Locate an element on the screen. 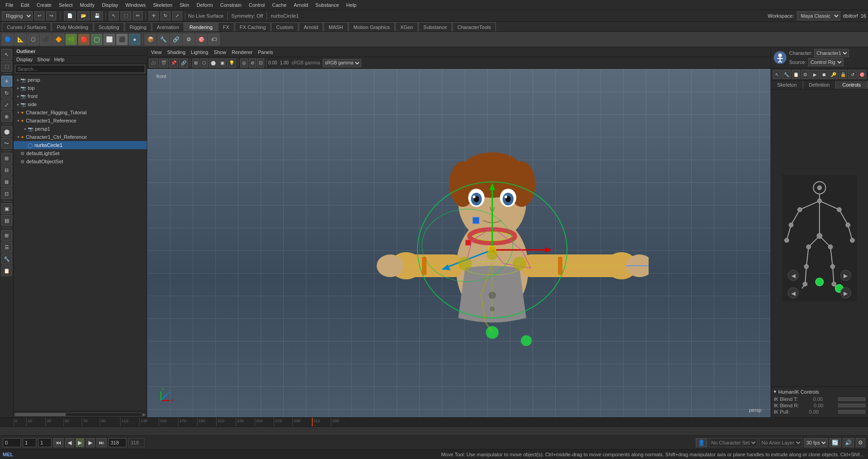 The image size is (868, 459). outliner-item-nurbs-circle: ▸ ◯ nurbsCircle1 is located at coordinates (80, 145).